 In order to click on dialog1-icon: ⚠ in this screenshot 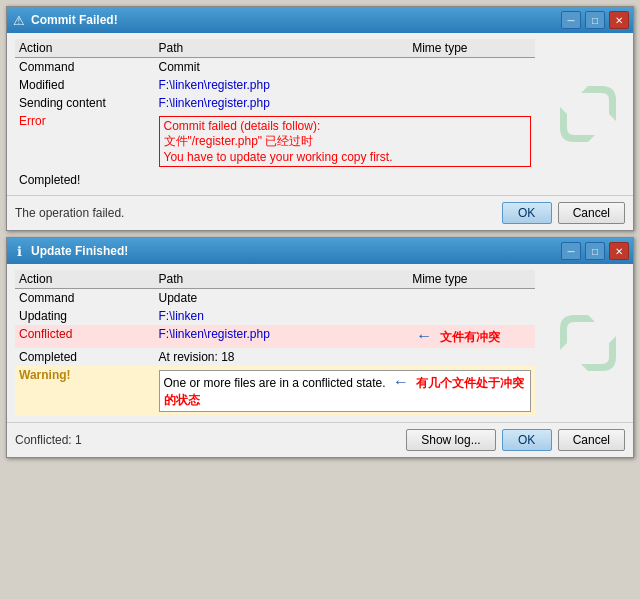, I will do `click(19, 20)`.